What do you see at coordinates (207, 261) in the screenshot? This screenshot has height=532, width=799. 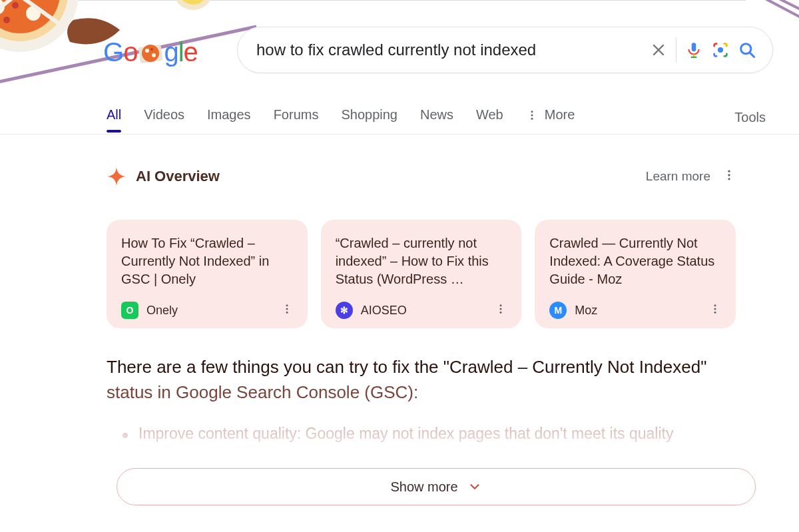 I see `card-title: How To Fix “Crawled – Currently Not Inde…` at bounding box center [207, 261].